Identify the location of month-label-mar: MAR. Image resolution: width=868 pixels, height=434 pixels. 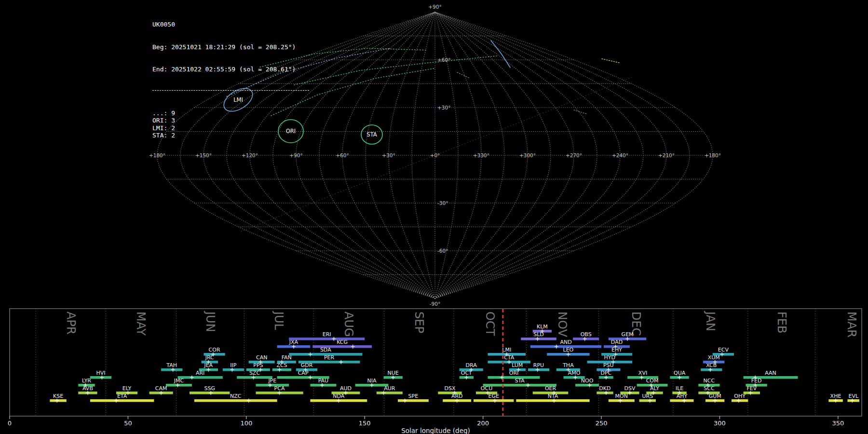
(852, 325).